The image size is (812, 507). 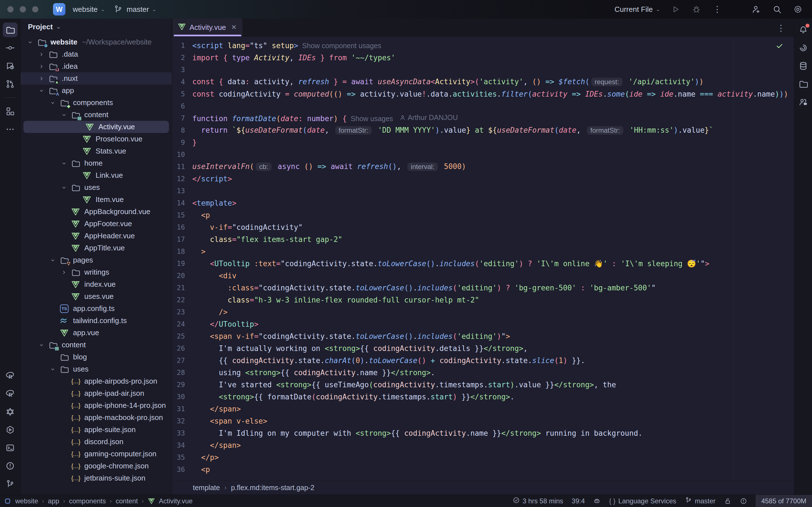 I want to click on debug-button, so click(x=697, y=9).